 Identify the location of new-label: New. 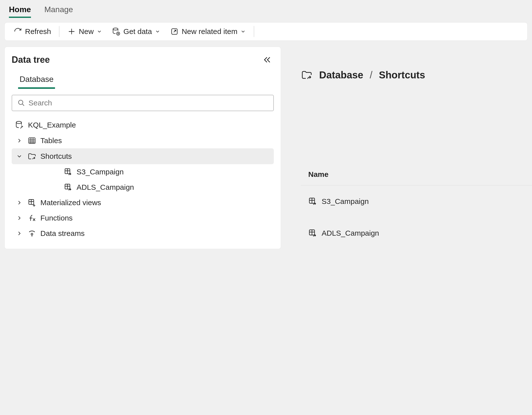
(86, 32).